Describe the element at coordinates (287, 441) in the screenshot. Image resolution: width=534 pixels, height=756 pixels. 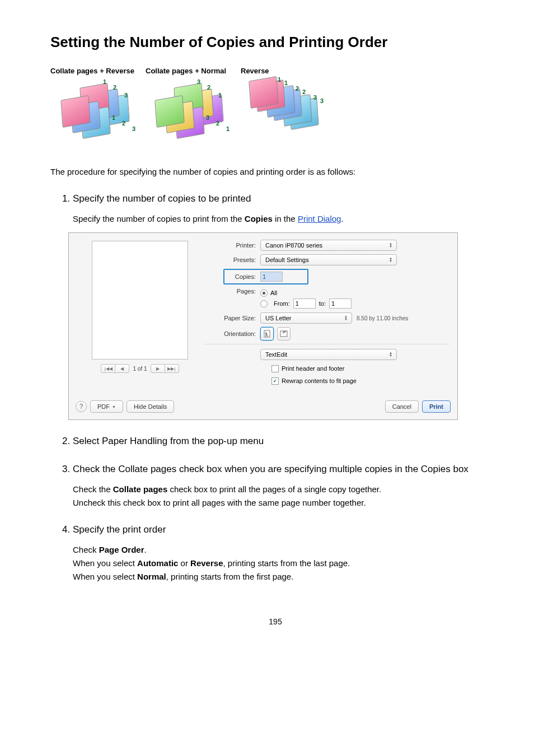
I see `step-2: Select Paper Handling from the pop-up me…` at that location.